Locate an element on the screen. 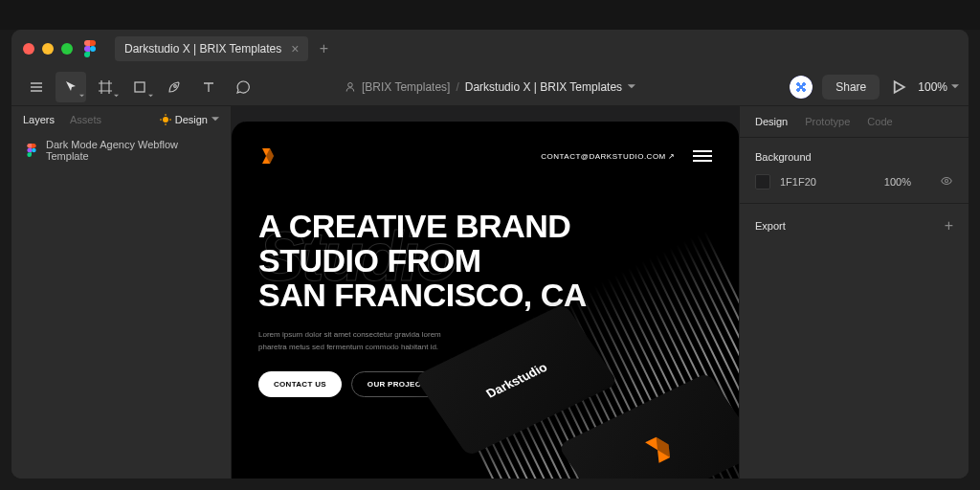  figma-logo-icon is located at coordinates (90, 49).